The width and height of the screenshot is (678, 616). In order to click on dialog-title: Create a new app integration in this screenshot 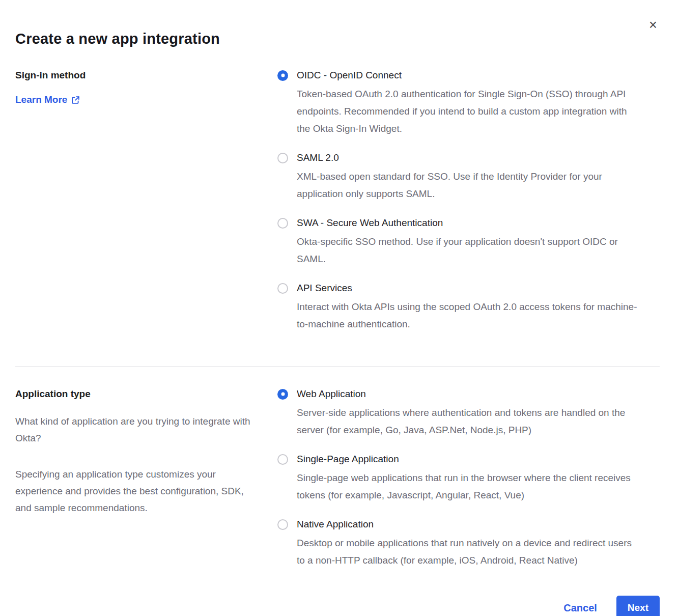, I will do `click(337, 23)`.